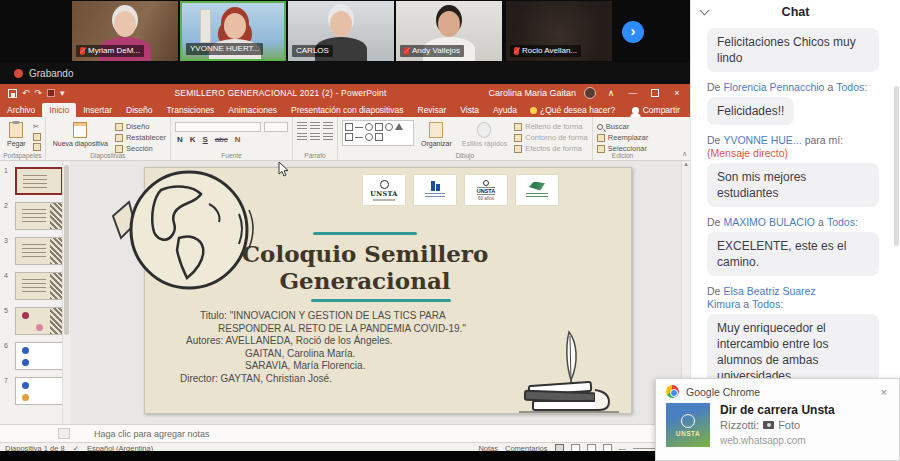 This screenshot has width=900, height=461. Describe the element at coordinates (193, 140) in the screenshot. I see `italic-button: K` at that location.